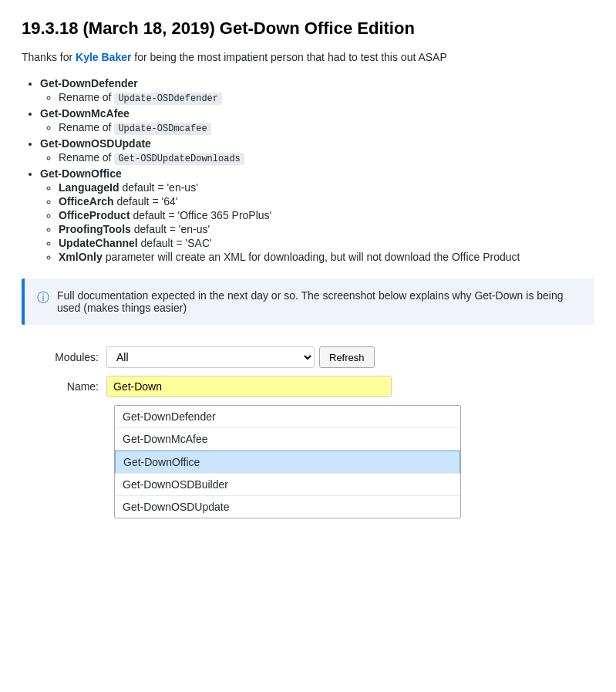 The height and width of the screenshot is (692, 616). Describe the element at coordinates (288, 57) in the screenshot. I see `intro-suffix: for being the most impatient person that…` at that location.